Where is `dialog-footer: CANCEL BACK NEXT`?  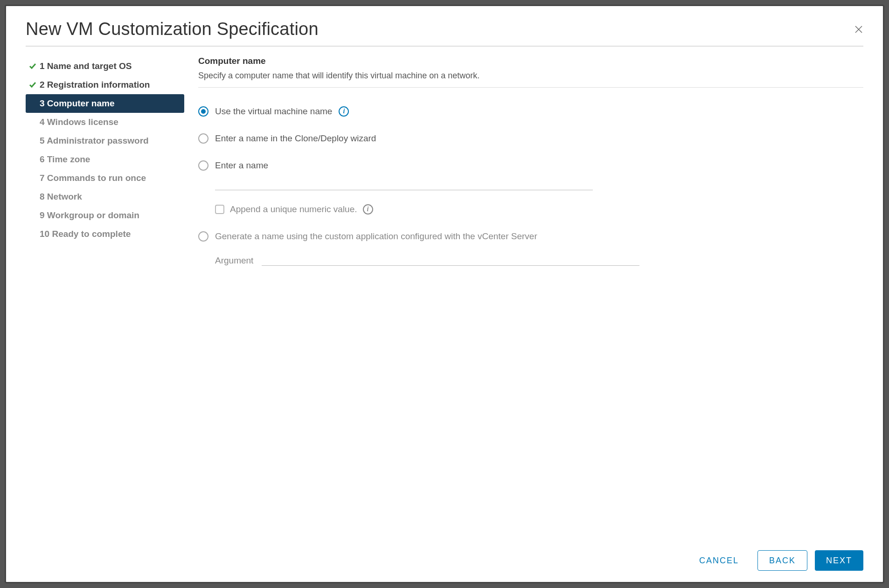
dialog-footer: CANCEL BACK NEXT is located at coordinates (444, 556).